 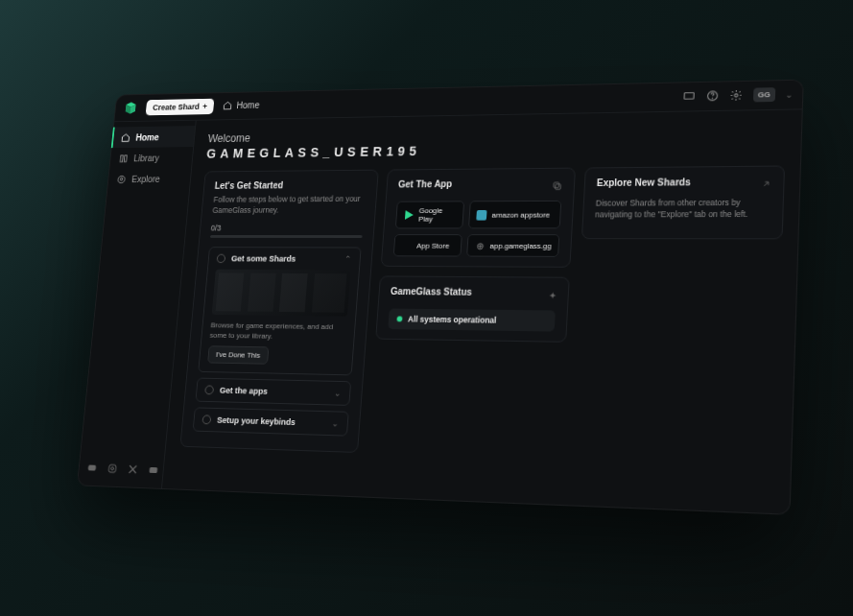 What do you see at coordinates (132, 469) in the screenshot?
I see `x-twitter-icon` at bounding box center [132, 469].